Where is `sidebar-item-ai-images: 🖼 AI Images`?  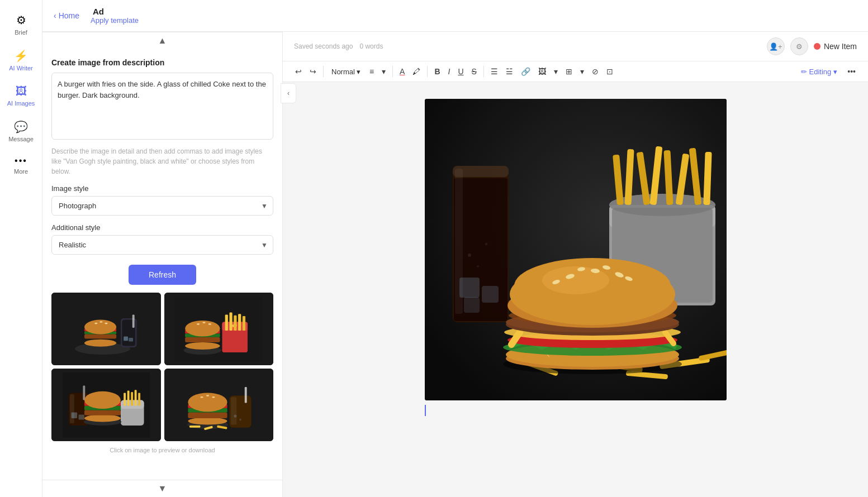 sidebar-item-ai-images: 🖼 AI Images is located at coordinates (21, 96).